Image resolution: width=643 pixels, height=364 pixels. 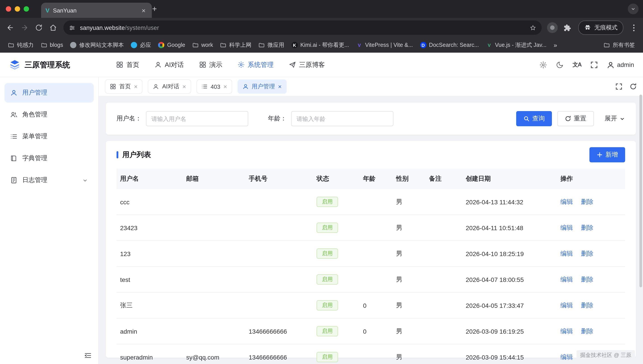 I want to click on address-bar: sanyuan.website/system/user, so click(x=302, y=28).